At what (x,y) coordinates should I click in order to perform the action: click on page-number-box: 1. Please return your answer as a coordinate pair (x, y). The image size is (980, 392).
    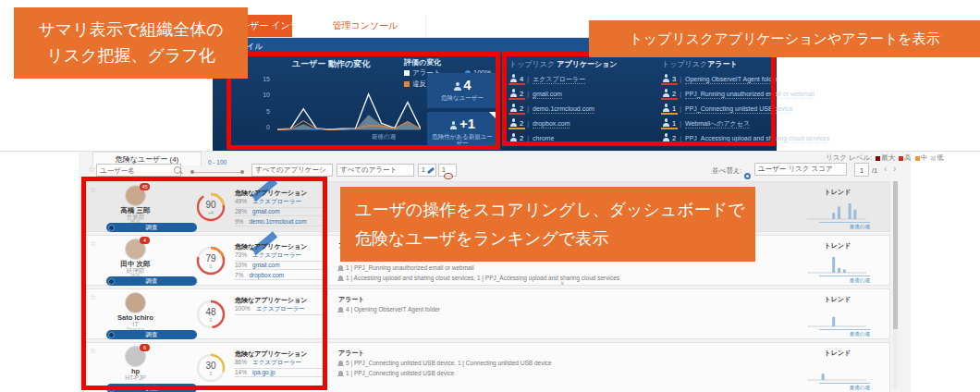
    Looking at the image, I should click on (862, 170).